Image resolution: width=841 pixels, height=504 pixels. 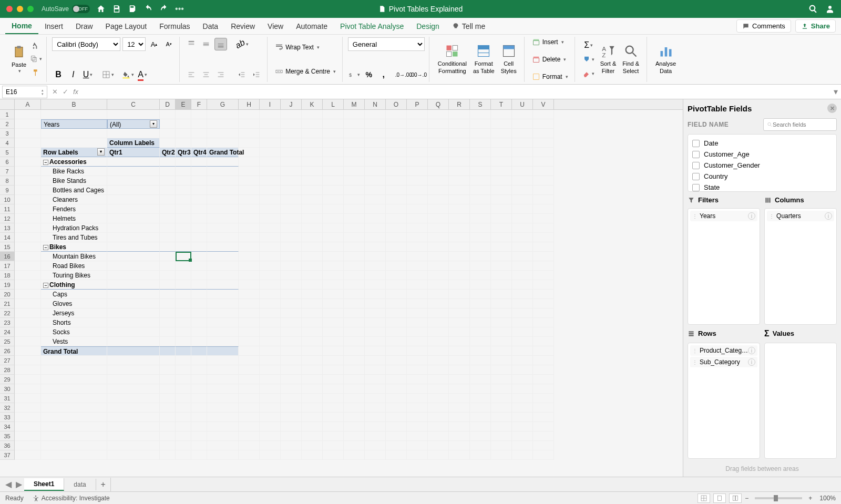 I want to click on cell-S34, so click(x=480, y=427).